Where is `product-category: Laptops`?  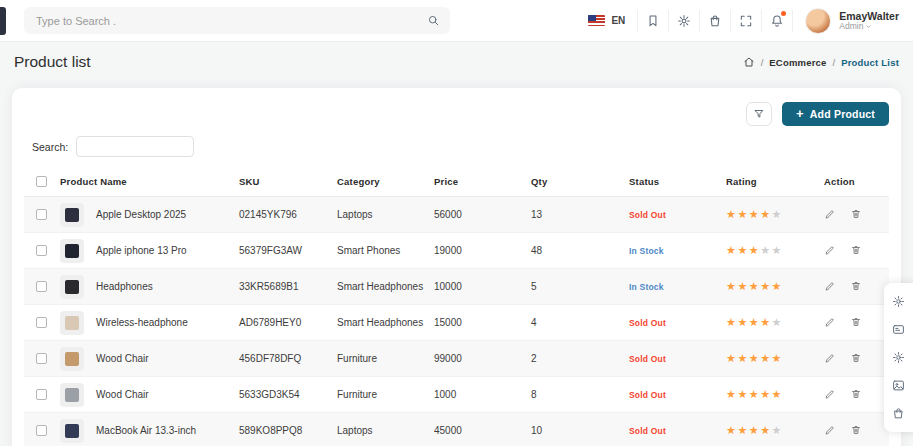
product-category: Laptops is located at coordinates (386, 430).